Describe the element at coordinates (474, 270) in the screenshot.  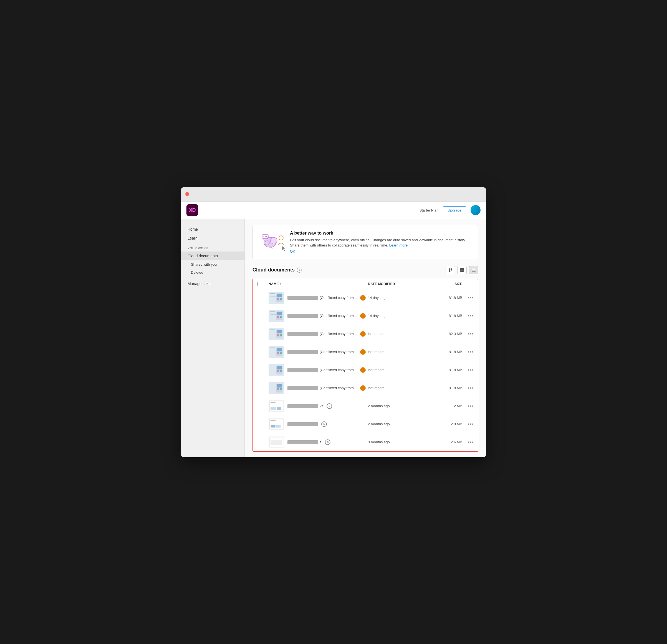
I see `list-view-button` at that location.